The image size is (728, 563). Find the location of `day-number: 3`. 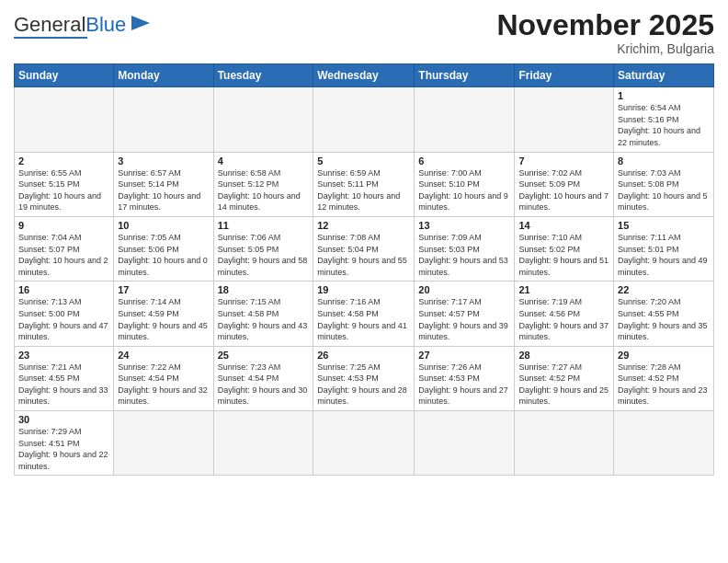

day-number: 3 is located at coordinates (164, 161).